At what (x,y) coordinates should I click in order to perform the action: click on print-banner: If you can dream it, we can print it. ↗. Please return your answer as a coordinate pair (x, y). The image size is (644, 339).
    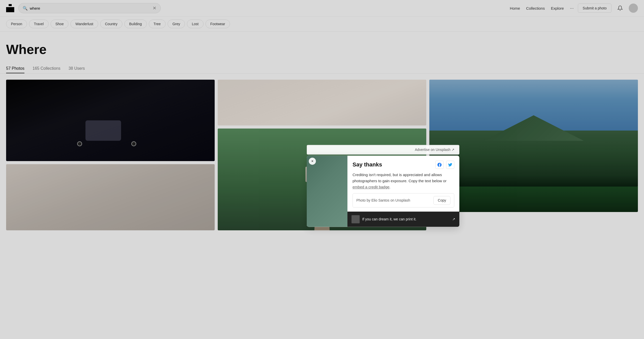
    Looking at the image, I should click on (403, 219).